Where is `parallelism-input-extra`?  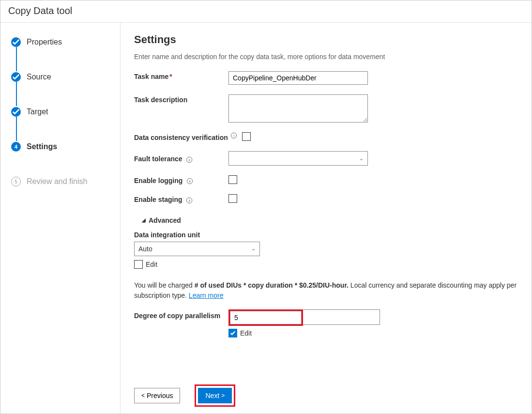
parallelism-input-extra is located at coordinates (341, 317).